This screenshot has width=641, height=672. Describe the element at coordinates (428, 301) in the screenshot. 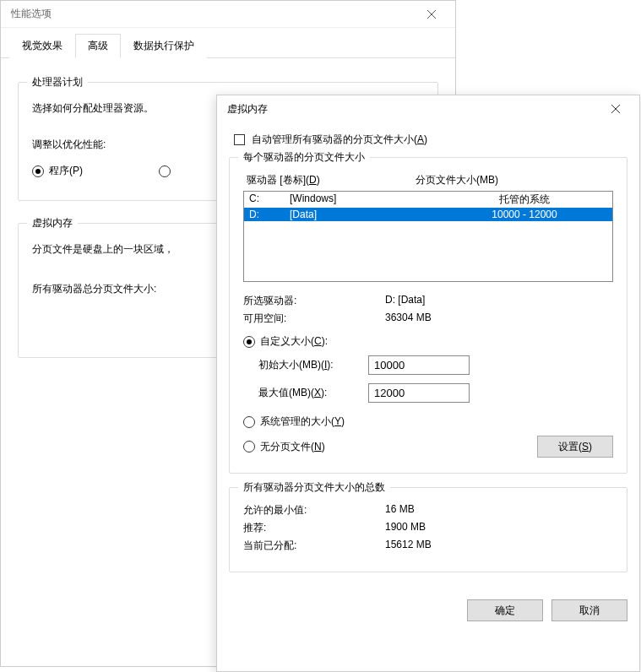

I see `selected-drive-row: 所选驱动器: D: [Data]` at that location.